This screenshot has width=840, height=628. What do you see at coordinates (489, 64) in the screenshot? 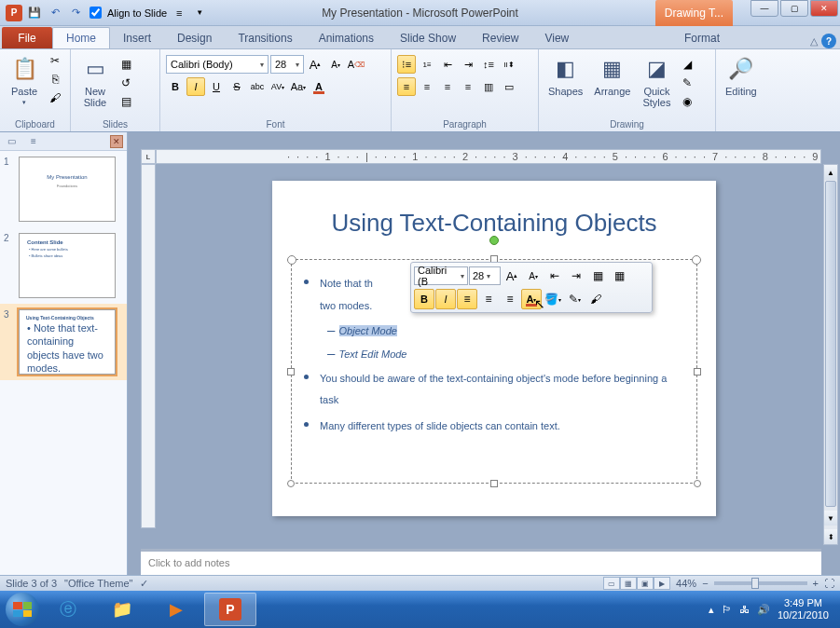
I see `line-spacing-icon: ↕≡` at bounding box center [489, 64].